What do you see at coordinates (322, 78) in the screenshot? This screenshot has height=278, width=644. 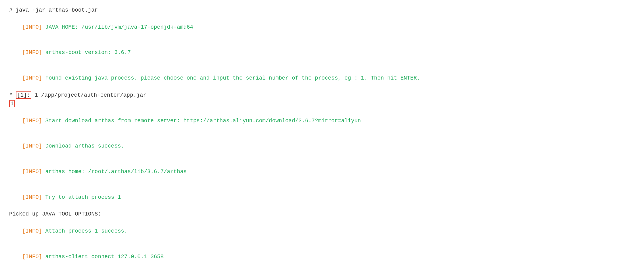 I see `info-line-3: [INFO] Found existing java process, plea…` at bounding box center [322, 78].